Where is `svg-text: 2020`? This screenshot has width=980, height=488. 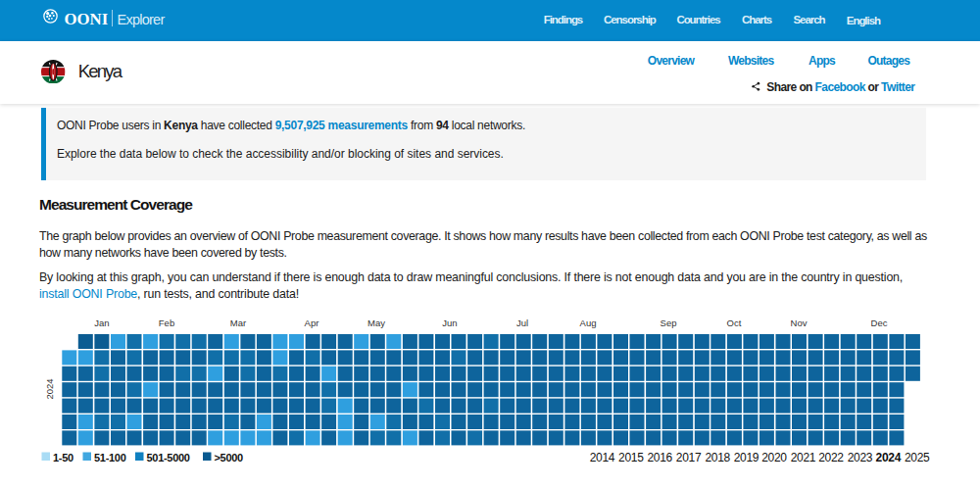
svg-text: 2020 is located at coordinates (774, 458).